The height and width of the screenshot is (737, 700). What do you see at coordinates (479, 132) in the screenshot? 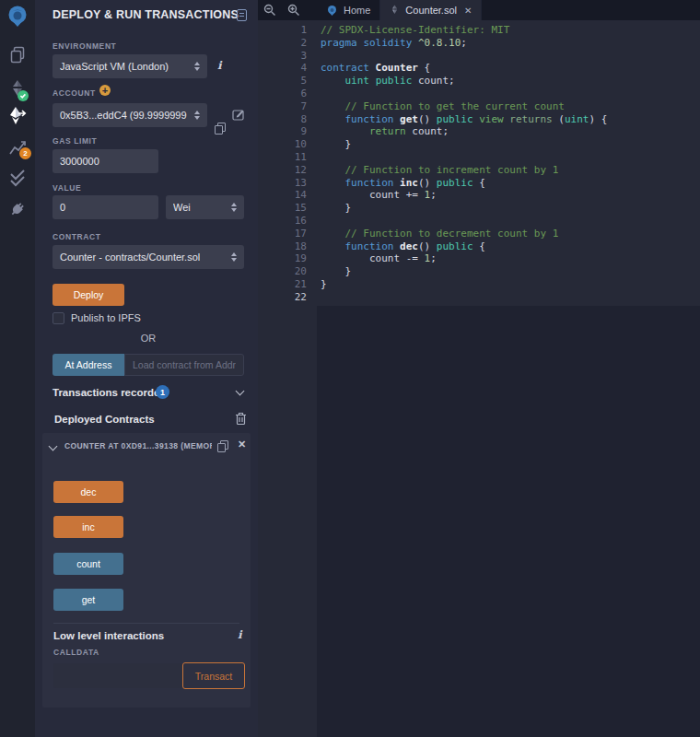
I see `code-line: 9 return count;` at bounding box center [479, 132].